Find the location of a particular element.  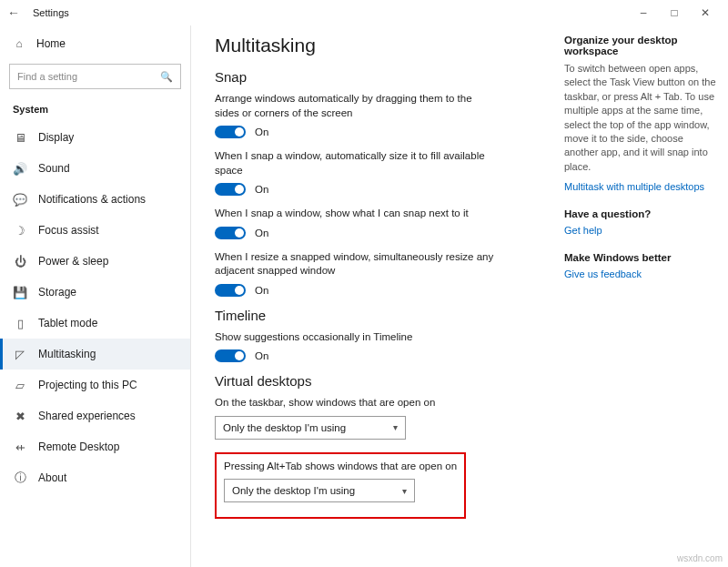

snap-label-3: When I snap a window, show what I can sn… is located at coordinates (356, 214).